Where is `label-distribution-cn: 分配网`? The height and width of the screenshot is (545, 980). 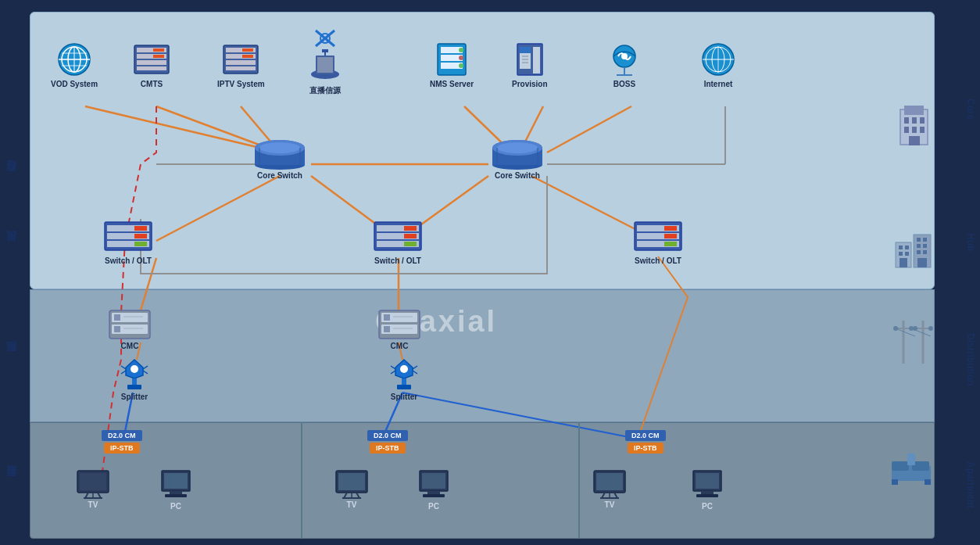
label-distribution-cn: 分配网 is located at coordinates (11, 360).